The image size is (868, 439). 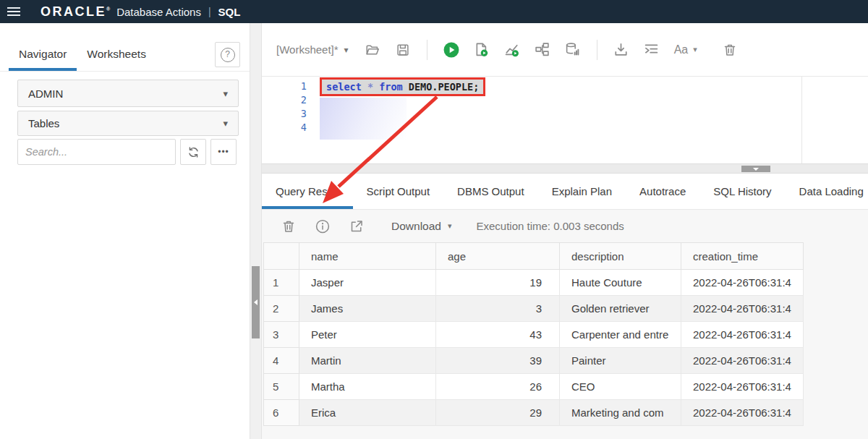 I want to click on cell-age: 3, so click(x=498, y=309).